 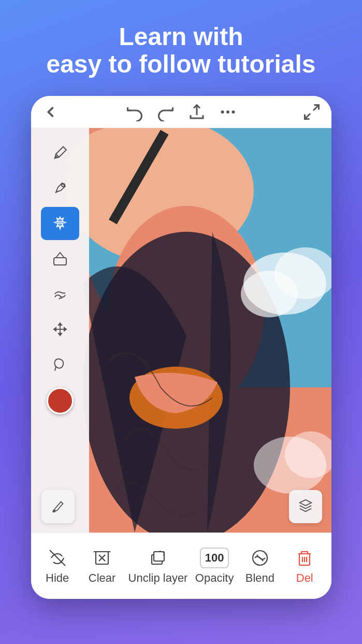 What do you see at coordinates (197, 112) in the screenshot?
I see `share-button` at bounding box center [197, 112].